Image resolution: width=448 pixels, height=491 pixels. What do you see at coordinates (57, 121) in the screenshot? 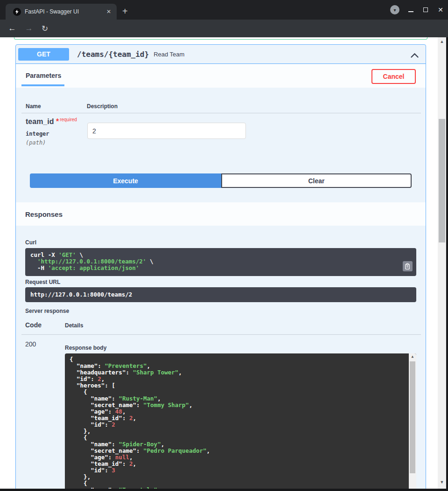
I see `required-star: *` at bounding box center [57, 121].